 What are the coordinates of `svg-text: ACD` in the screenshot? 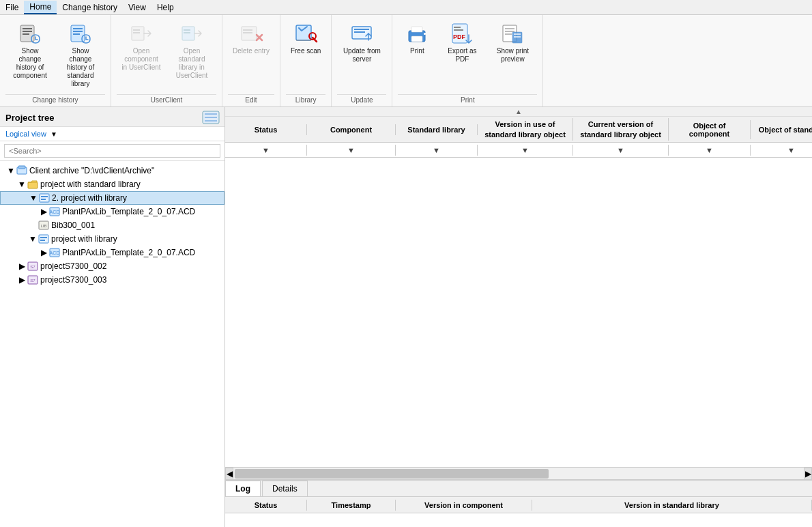 It's located at (55, 253).